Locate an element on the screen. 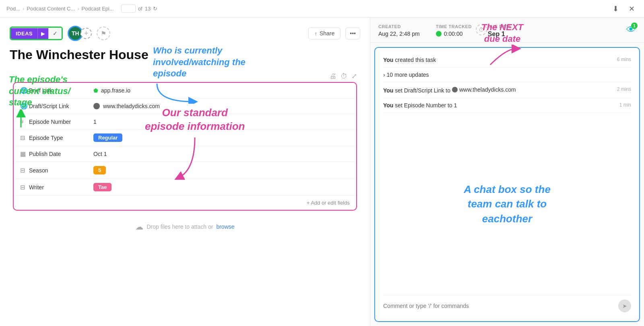 Image resolution: width=644 pixels, height=326 pixels. field-icon-publish: ▦ is located at coordinates (25, 154).